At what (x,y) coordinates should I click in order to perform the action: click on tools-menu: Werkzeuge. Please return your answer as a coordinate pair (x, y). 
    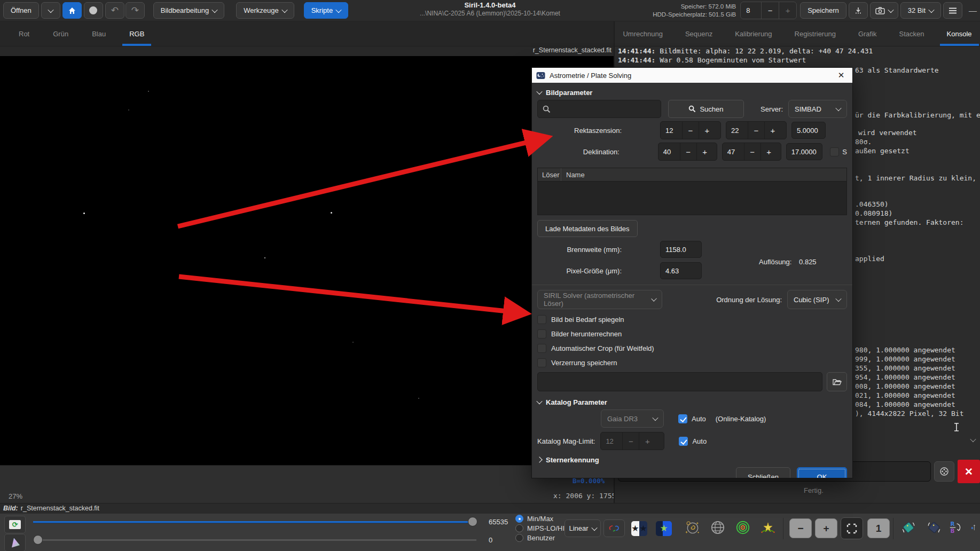
    Looking at the image, I should click on (265, 11).